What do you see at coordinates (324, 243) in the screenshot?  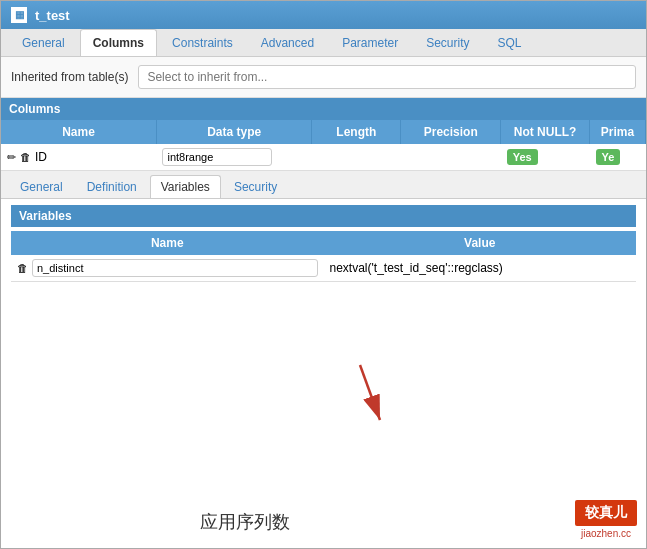 I see `variables-header-row: Name Value` at bounding box center [324, 243].